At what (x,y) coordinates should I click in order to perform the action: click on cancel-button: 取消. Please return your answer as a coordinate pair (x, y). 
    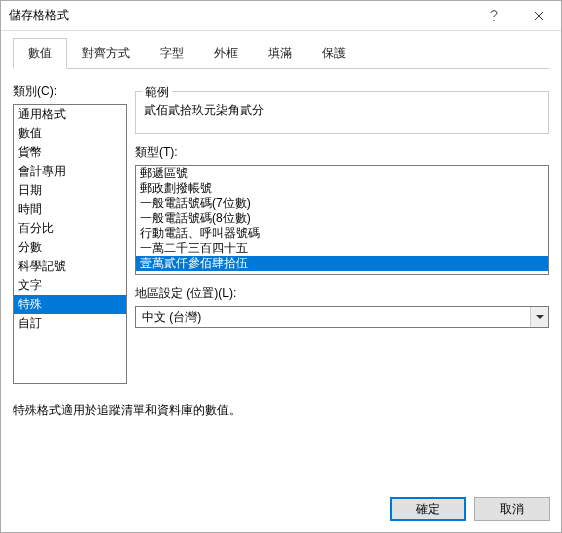
    Looking at the image, I should click on (512, 509).